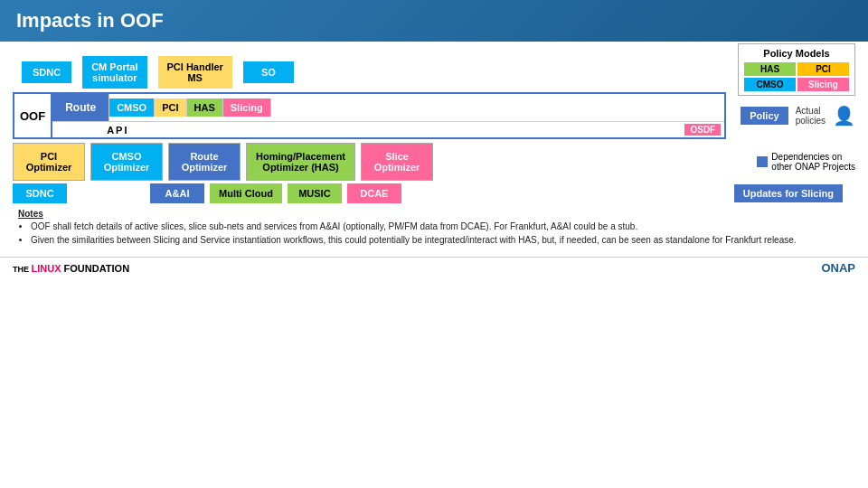 The height and width of the screenshot is (488, 868). I want to click on route-cell: Route, so click(81, 108).